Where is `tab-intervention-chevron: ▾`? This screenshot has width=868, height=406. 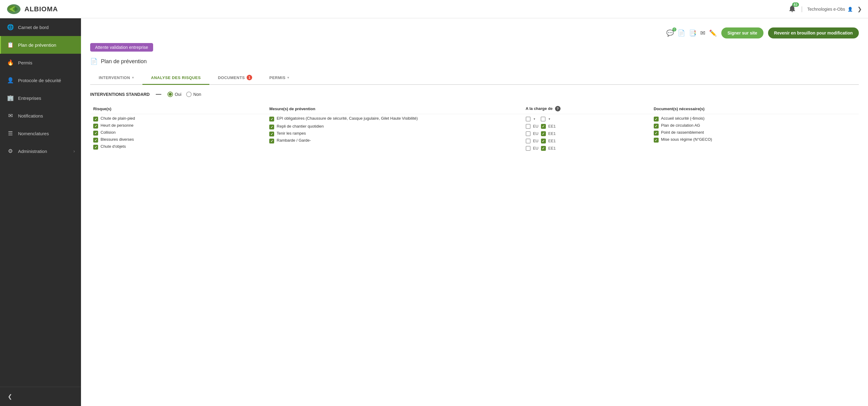 tab-intervention-chevron: ▾ is located at coordinates (133, 78).